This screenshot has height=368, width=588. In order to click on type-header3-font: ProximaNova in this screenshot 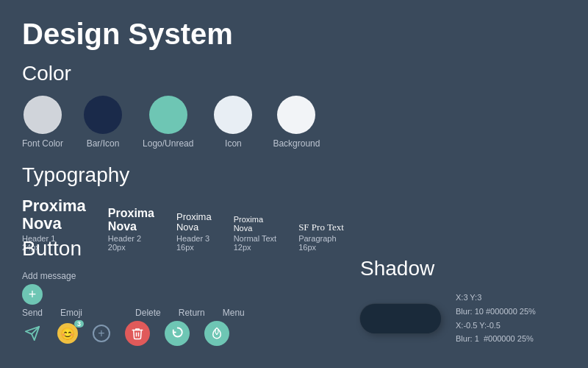, I will do `click(194, 222)`.